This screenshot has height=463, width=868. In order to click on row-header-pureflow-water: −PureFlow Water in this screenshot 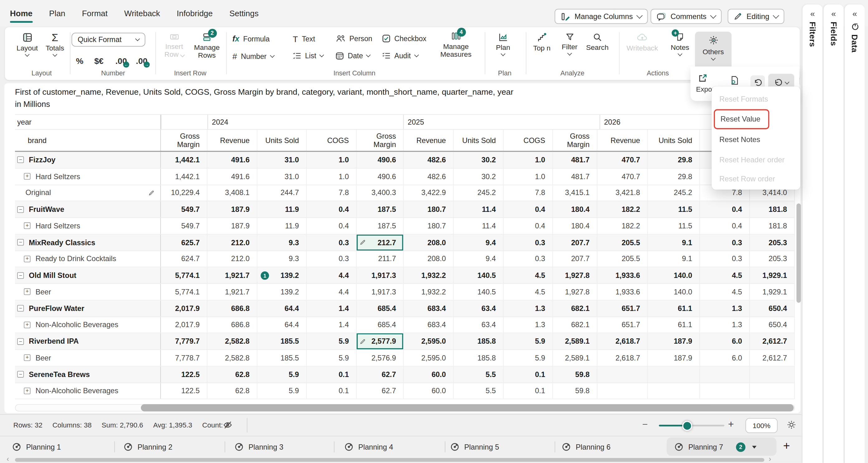, I will do `click(88, 308)`.